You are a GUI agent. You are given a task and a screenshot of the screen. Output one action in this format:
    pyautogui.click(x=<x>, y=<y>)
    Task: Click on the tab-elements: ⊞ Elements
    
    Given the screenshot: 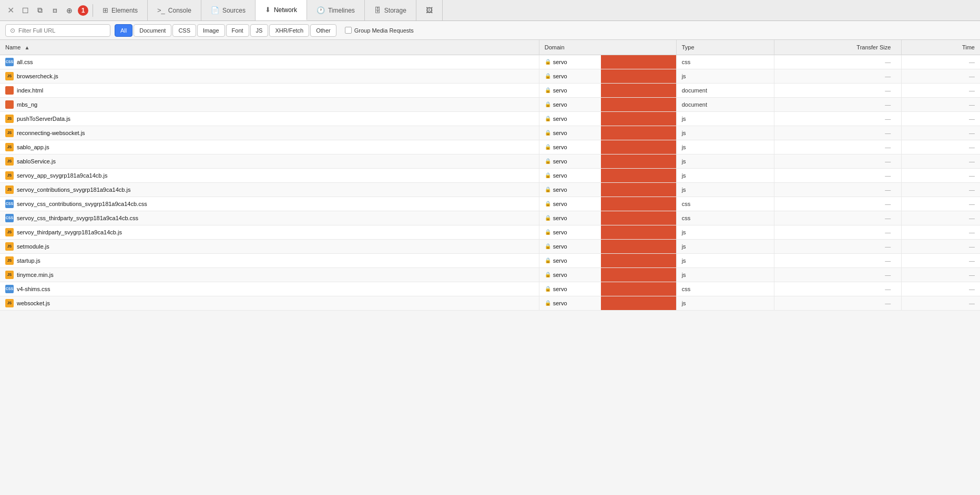 What is the action you would take?
    pyautogui.click(x=120, y=11)
    